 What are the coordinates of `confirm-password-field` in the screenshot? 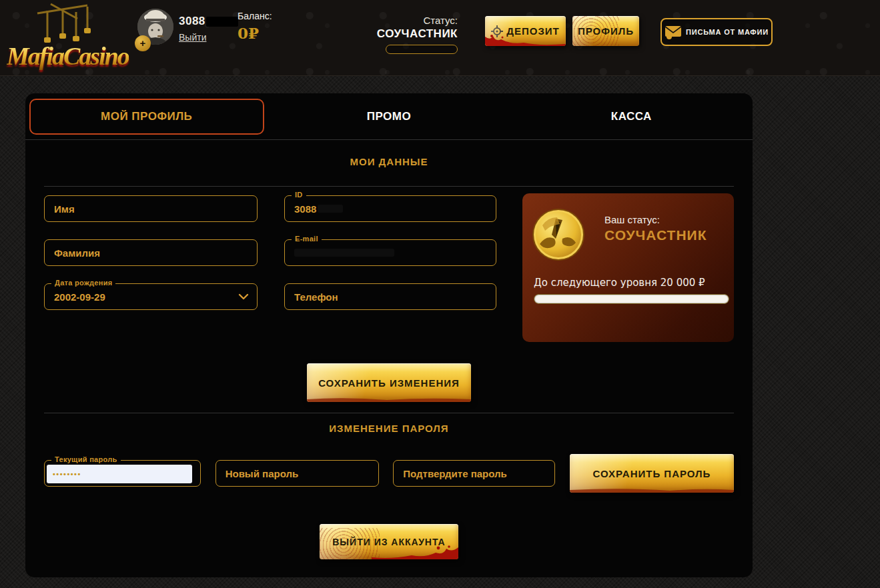 It's located at (474, 473).